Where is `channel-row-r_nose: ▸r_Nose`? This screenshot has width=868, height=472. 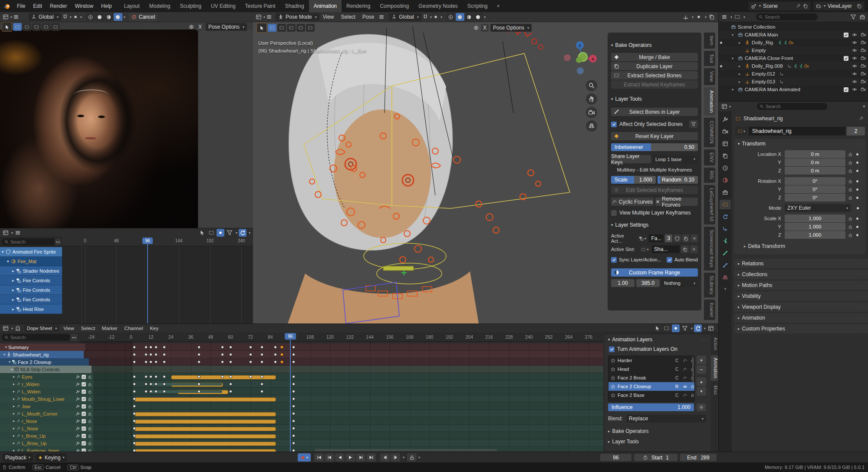
channel-row-r_nose: ▸r_Nose is located at coordinates (47, 421).